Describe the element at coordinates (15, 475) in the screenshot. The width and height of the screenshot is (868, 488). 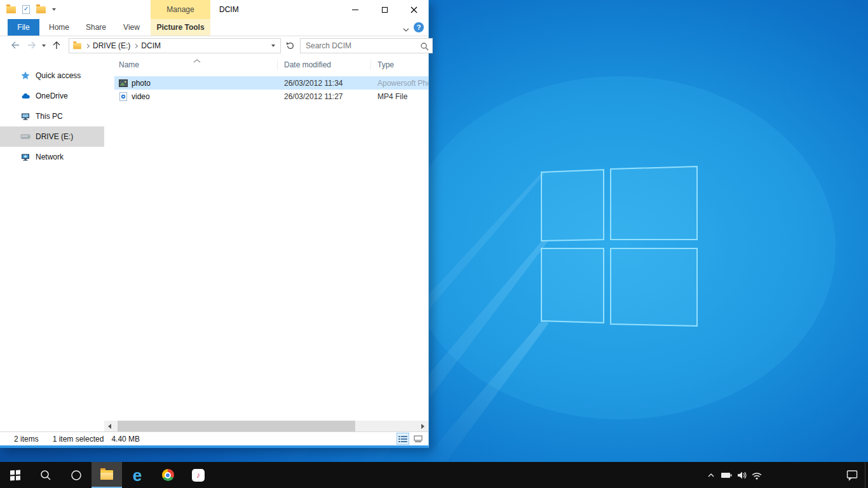
I see `start-button` at that location.